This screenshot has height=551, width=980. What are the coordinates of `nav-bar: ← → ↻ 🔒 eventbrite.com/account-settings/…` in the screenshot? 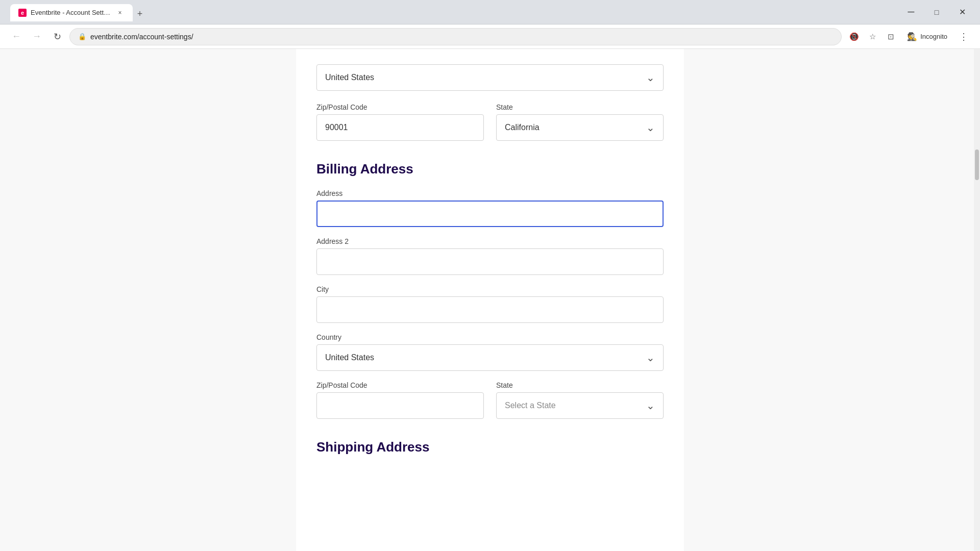 It's located at (490, 37).